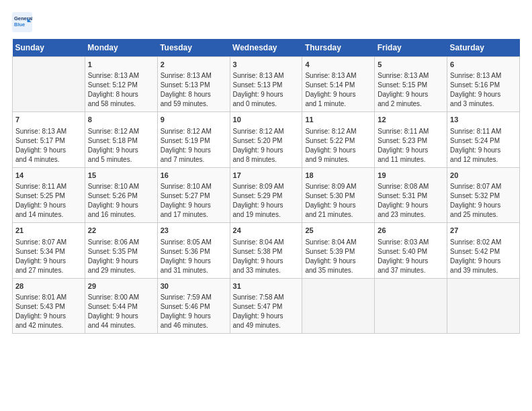  I want to click on calendar-cell: 17Sunrise: 8:09 AMSunset: 5:29 PMDayligh…, so click(266, 195).